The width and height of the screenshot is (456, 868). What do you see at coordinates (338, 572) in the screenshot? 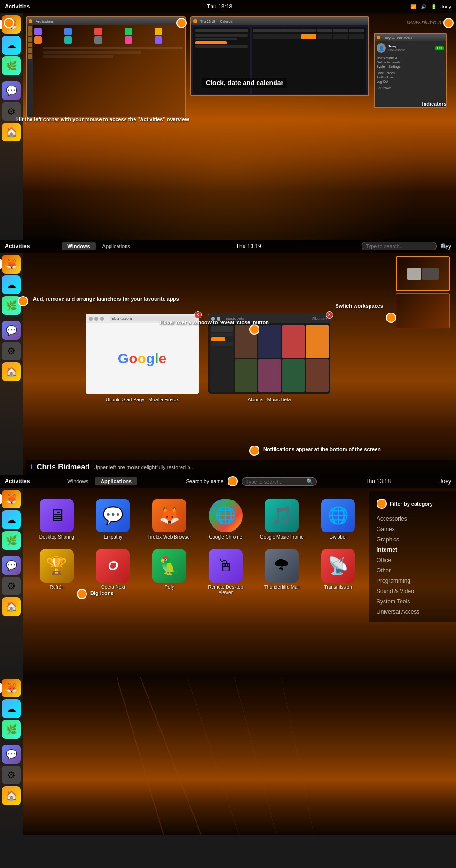
I see `app-transmission: 📡 Transmission` at bounding box center [338, 572].